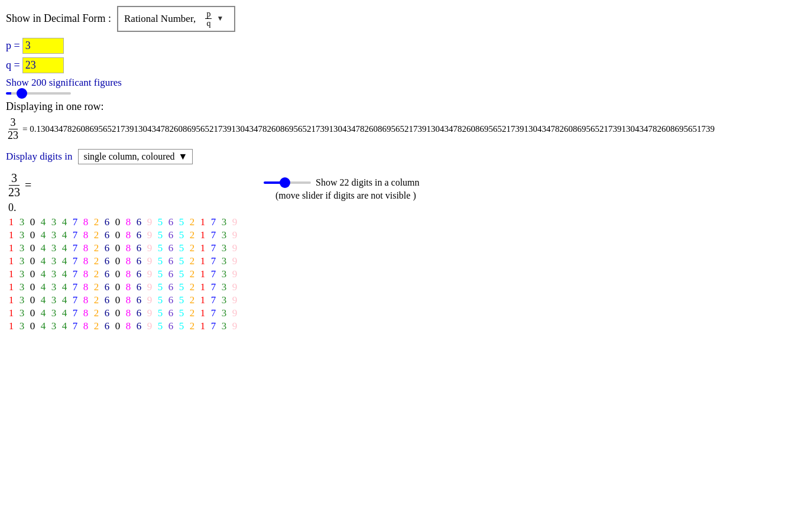 The image size is (798, 532). I want to click on digits-display-dropdown: single column, coloured ▼, so click(135, 157).